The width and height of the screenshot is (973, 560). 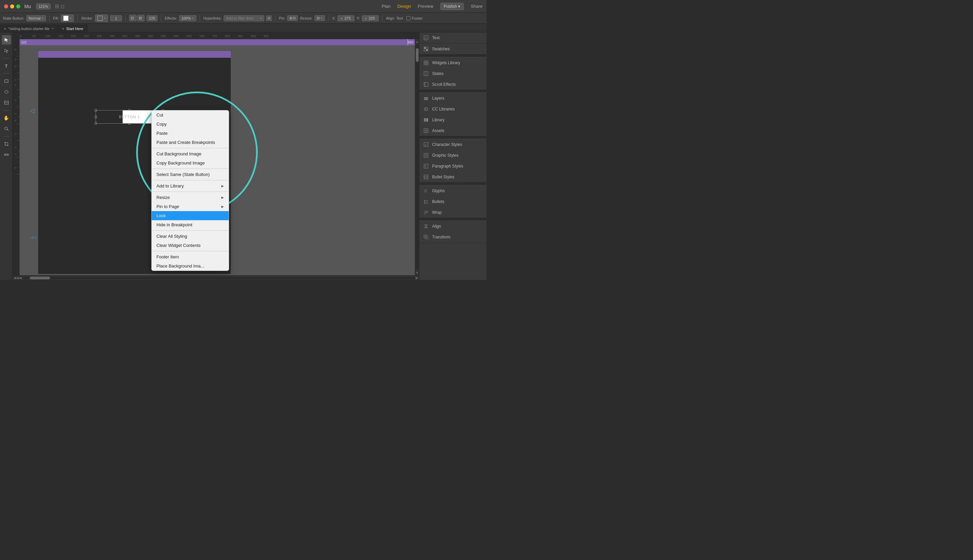 What do you see at coordinates (282, 18) in the screenshot?
I see `pin-label: Pin:` at bounding box center [282, 18].